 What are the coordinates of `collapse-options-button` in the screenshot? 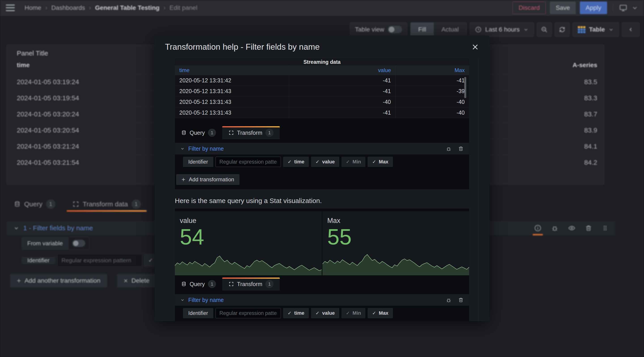 It's located at (631, 30).